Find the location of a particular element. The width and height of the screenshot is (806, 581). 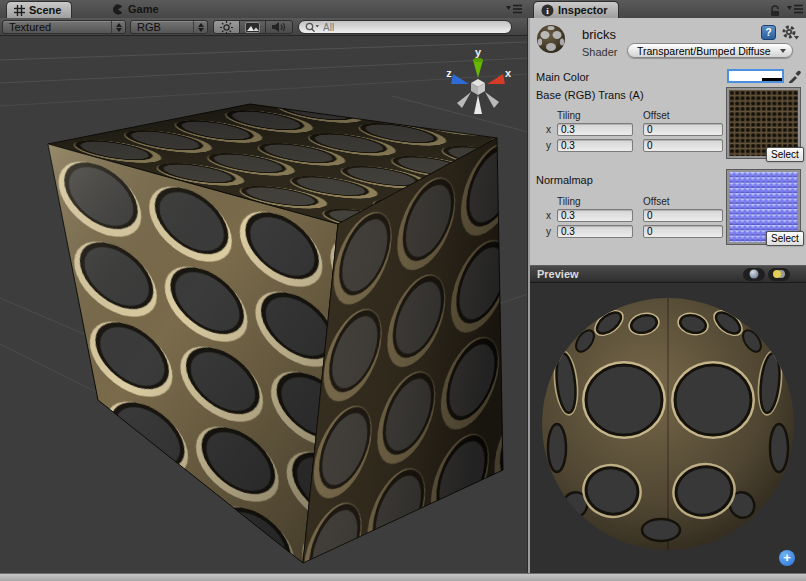

gizmo-x-label: x is located at coordinates (508, 73).